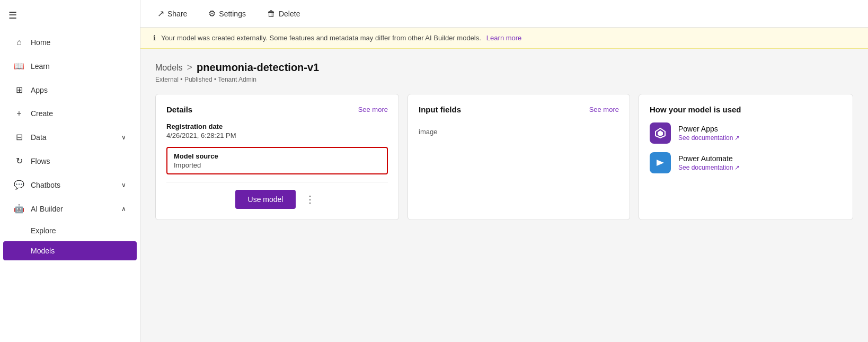  I want to click on power-apps-icon-box, so click(660, 133).